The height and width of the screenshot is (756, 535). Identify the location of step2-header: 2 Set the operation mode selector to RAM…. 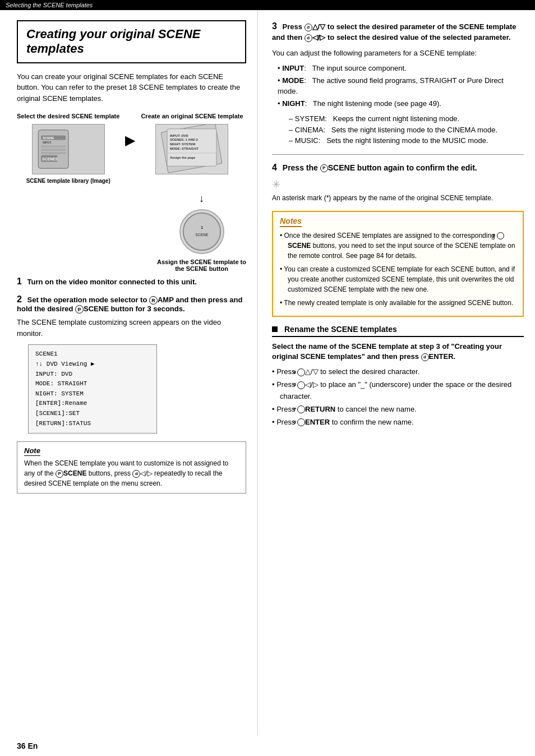
(131, 304).